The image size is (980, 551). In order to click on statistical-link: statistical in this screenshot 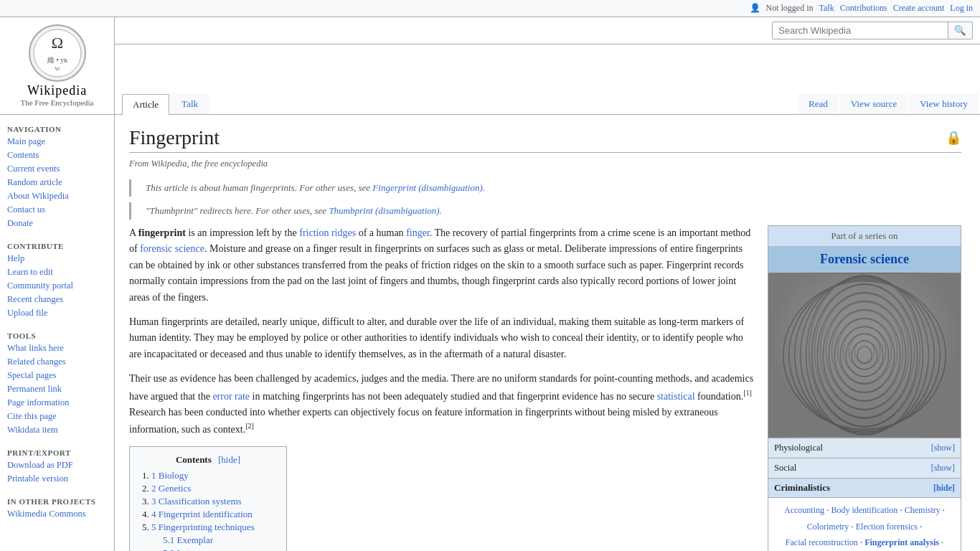, I will do `click(676, 396)`.